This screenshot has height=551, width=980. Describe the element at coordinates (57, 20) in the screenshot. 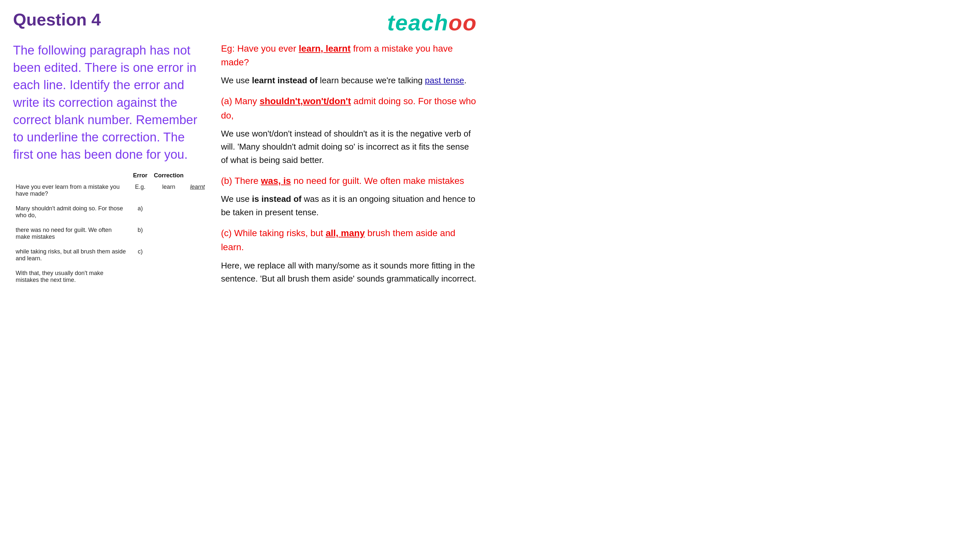

I see `question-title: Question 4` at that location.